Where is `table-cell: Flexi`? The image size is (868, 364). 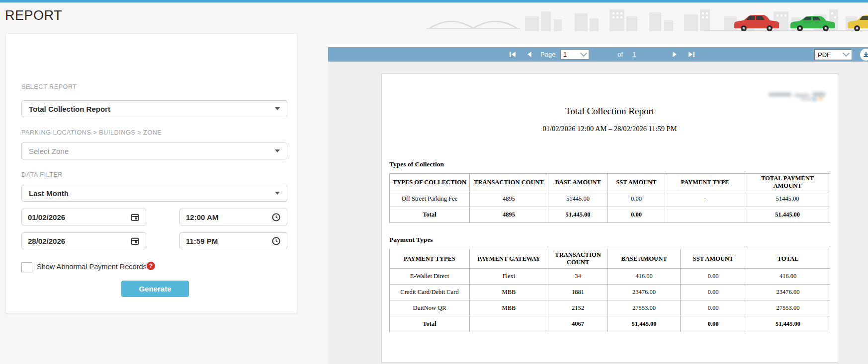
table-cell: Flexi is located at coordinates (509, 277).